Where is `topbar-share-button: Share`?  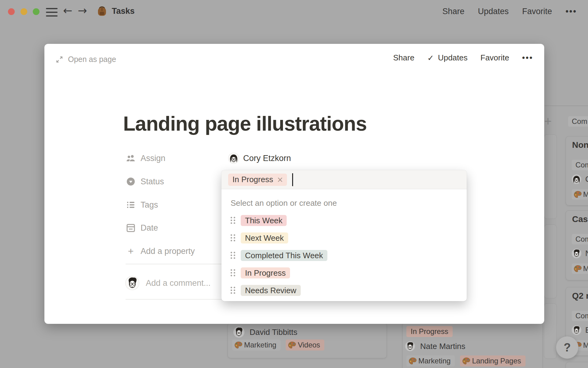 topbar-share-button: Share is located at coordinates (453, 12).